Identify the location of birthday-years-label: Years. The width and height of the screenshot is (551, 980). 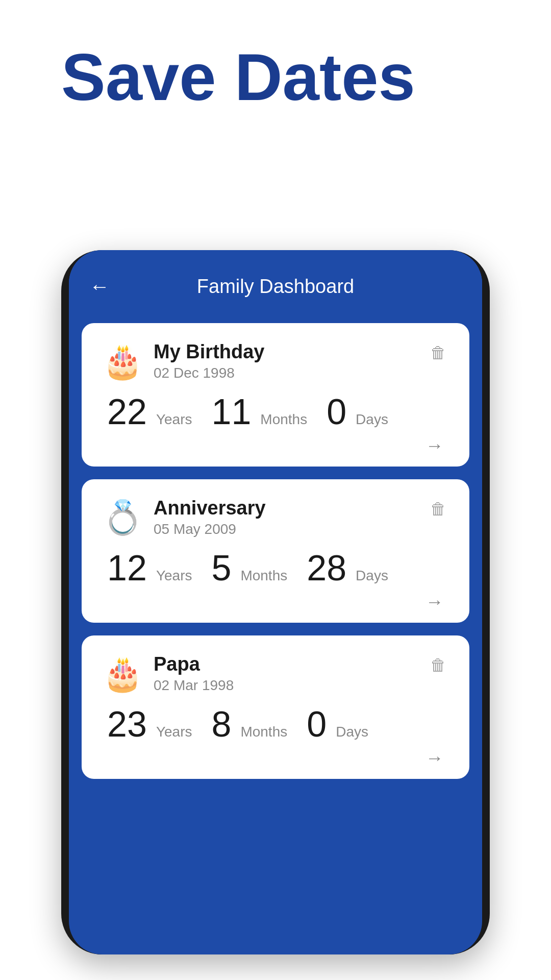
(174, 420).